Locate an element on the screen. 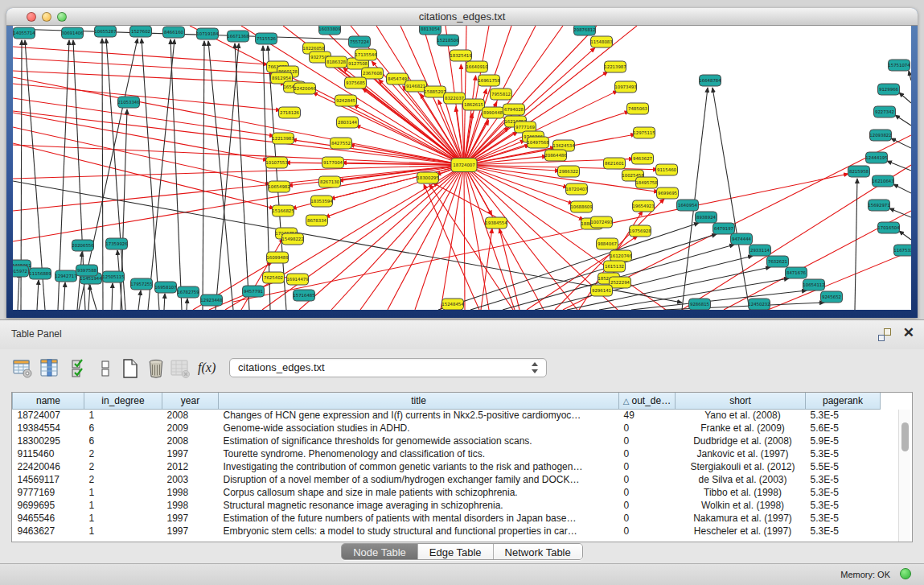 This screenshot has height=585, width=924. graph-node: 16120746 is located at coordinates (621, 256).